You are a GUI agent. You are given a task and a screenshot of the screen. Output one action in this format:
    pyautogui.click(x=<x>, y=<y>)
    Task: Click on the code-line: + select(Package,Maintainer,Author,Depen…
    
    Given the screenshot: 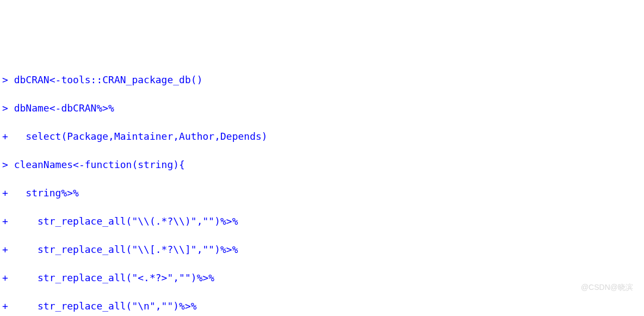 What is the action you would take?
    pyautogui.click(x=322, y=137)
    